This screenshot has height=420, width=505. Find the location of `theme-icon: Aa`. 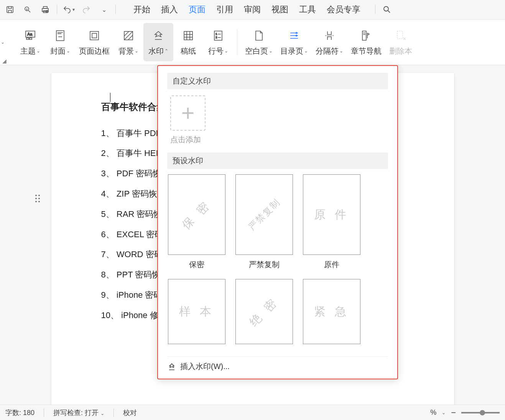

theme-icon: Aa is located at coordinates (30, 36).